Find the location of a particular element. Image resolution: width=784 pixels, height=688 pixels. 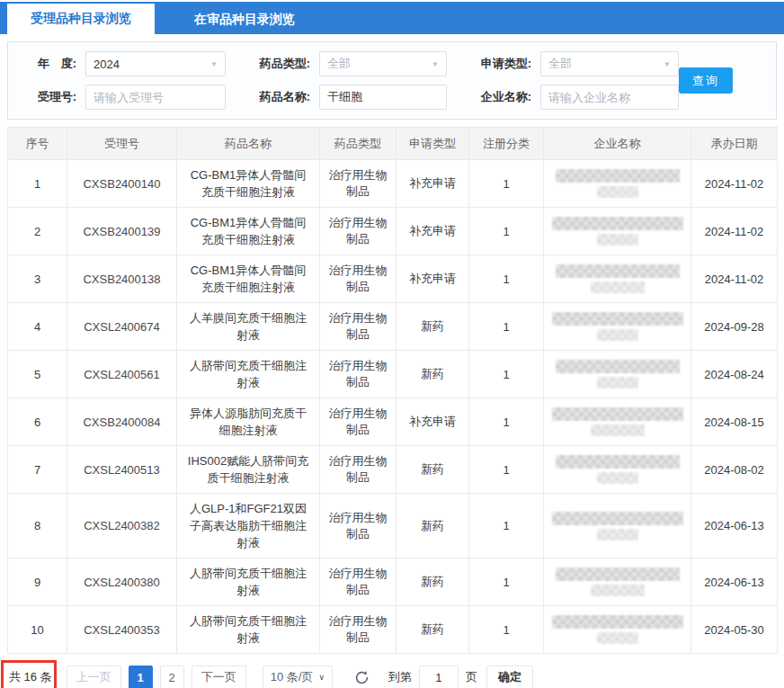

page-button-2: 2 is located at coordinates (173, 676).